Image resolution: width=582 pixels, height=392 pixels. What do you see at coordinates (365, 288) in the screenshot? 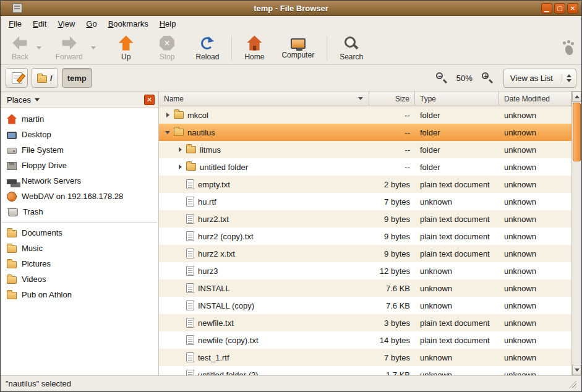
I see `table-row: INSTALL7.6 KBunknownunknown` at bounding box center [365, 288].